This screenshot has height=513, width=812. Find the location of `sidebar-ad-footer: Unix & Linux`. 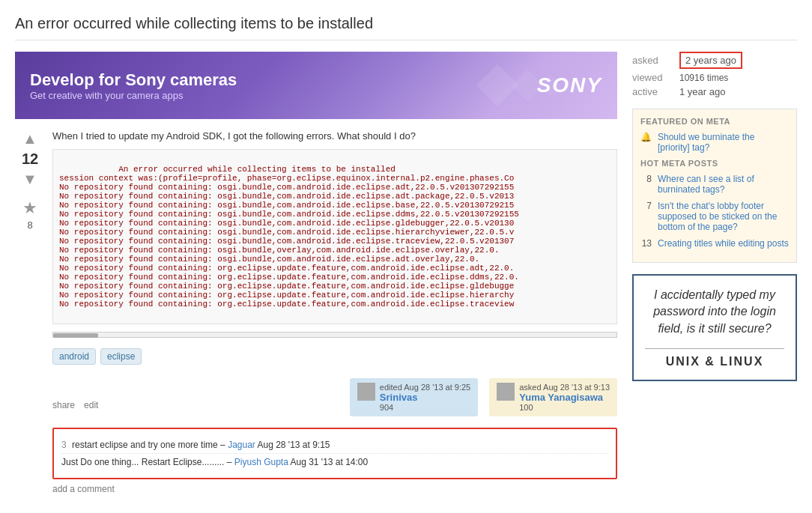

sidebar-ad-footer: Unix & Linux is located at coordinates (715, 362).